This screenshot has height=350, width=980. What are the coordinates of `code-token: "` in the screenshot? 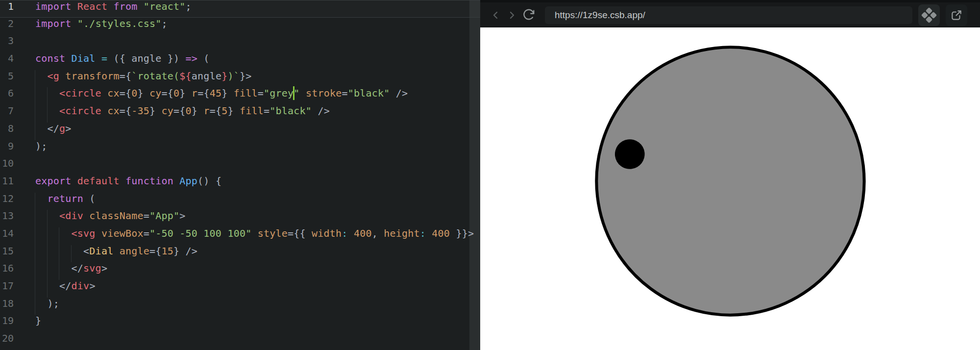 It's located at (296, 93).